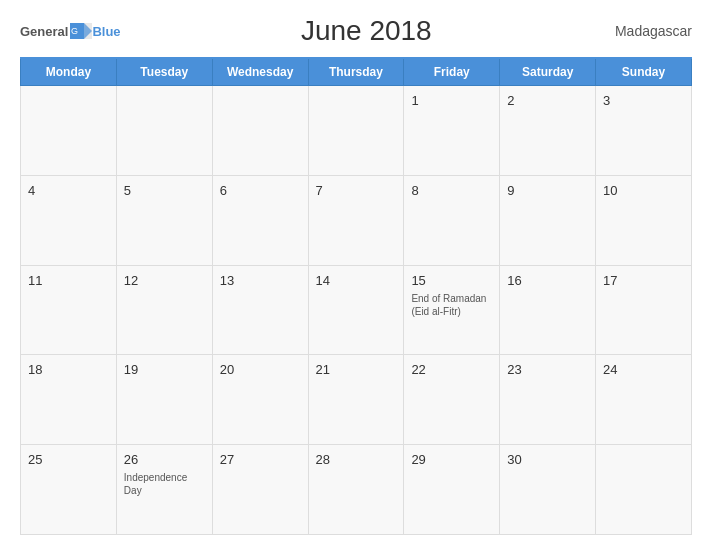  Describe the element at coordinates (548, 220) in the screenshot. I see `cell-w2-d6: 9` at that location.